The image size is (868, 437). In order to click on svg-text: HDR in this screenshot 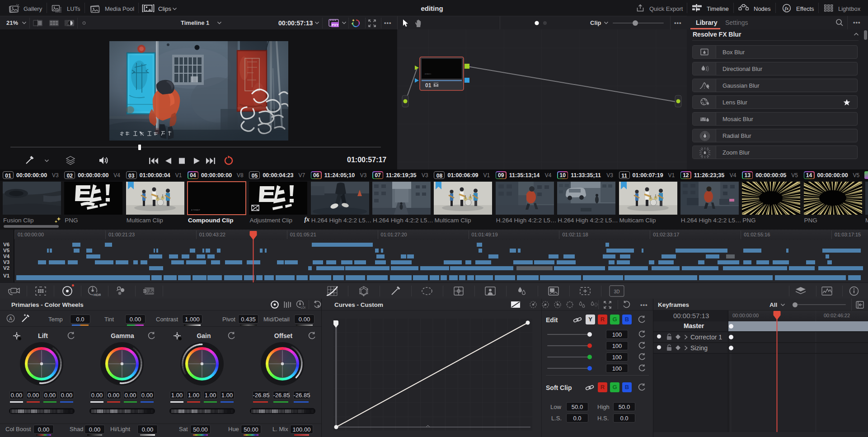, I will do `click(97, 295)`.